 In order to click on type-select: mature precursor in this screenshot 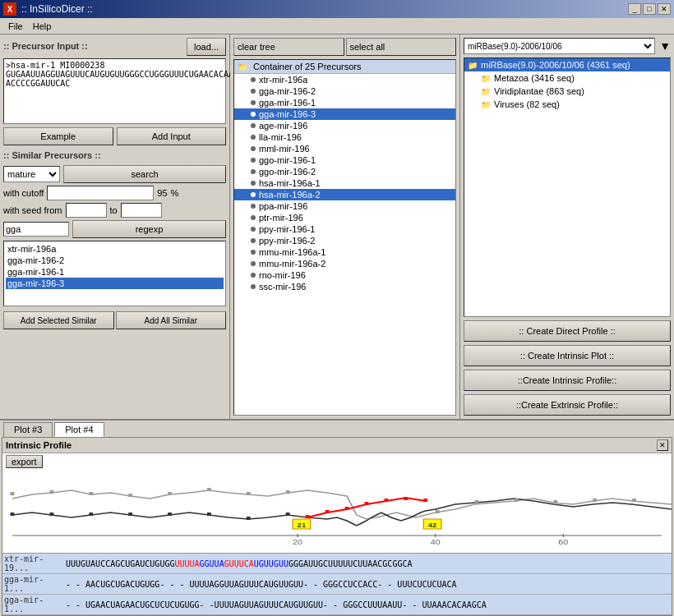, I will do `click(31, 174)`.